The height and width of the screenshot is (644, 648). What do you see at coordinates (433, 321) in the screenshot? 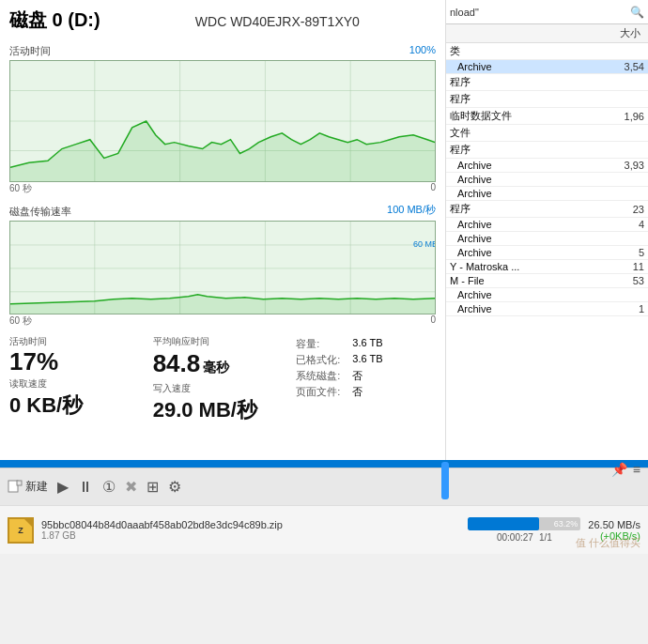
I see `time-right-2: 0` at bounding box center [433, 321].